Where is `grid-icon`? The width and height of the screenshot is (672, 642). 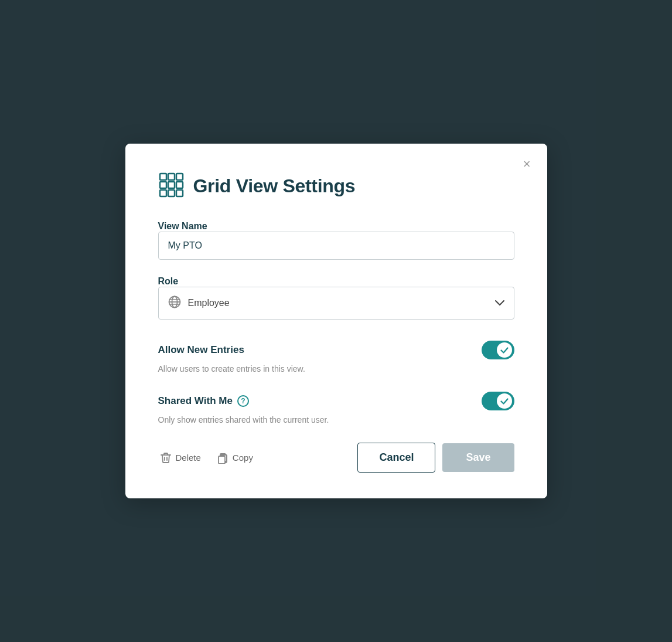
grid-icon is located at coordinates (171, 186).